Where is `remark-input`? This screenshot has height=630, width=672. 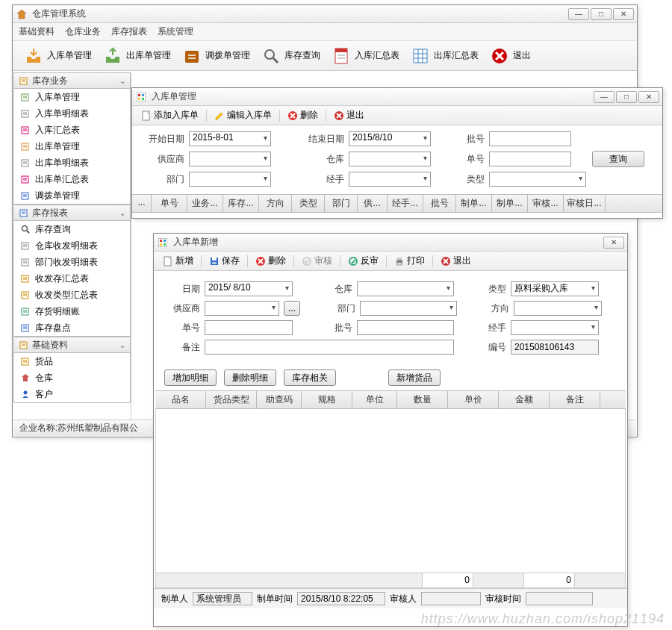
remark-input is located at coordinates (329, 347).